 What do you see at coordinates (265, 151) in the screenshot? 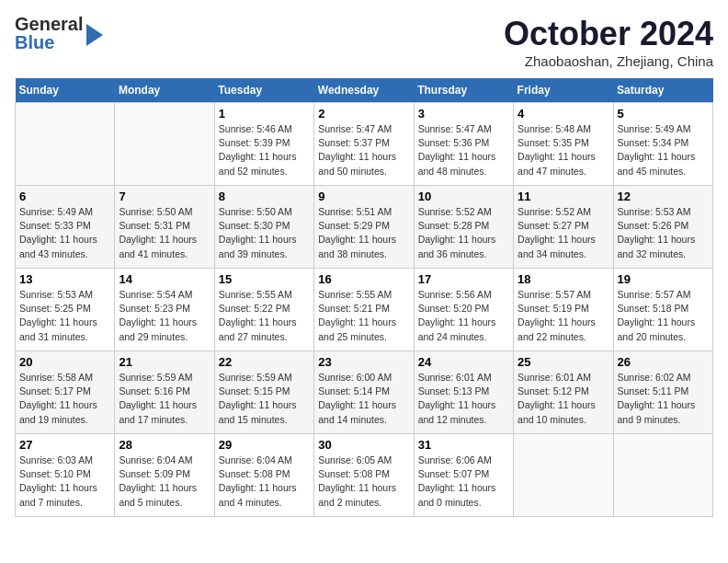
I see `day-info: Sunrise: 5:46 AM Sunset: 5:39 PM Dayligh…` at bounding box center [265, 151].